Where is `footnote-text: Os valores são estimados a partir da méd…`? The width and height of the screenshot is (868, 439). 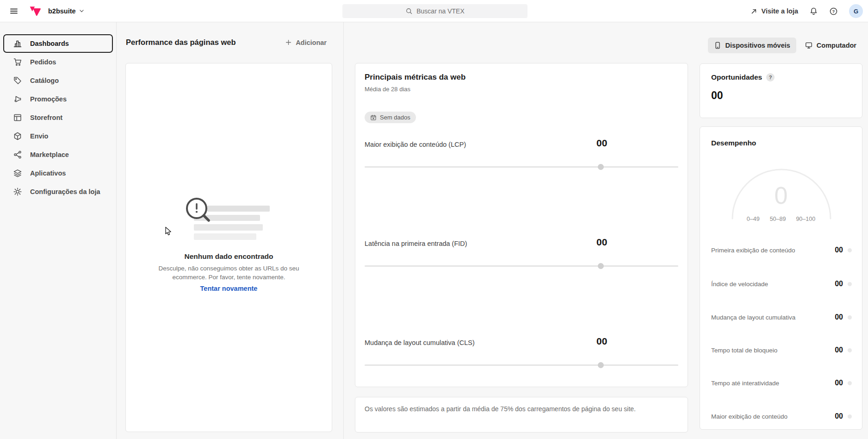 footnote-text: Os valores são estimados a partir da méd… is located at coordinates (500, 409).